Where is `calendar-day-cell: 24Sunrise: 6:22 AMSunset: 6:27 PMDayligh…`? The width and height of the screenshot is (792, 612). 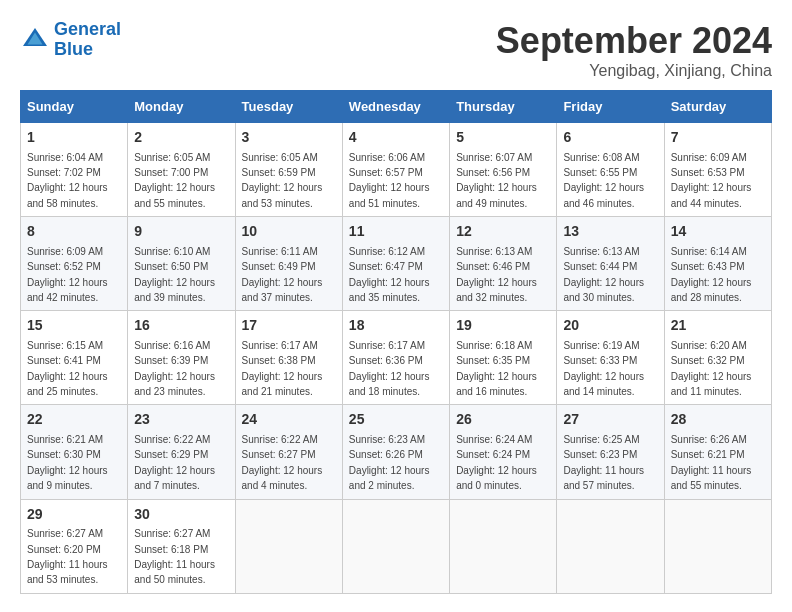
calendar-day-cell: 24Sunrise: 6:22 AMSunset: 6:27 PMDayligh… is located at coordinates (288, 452).